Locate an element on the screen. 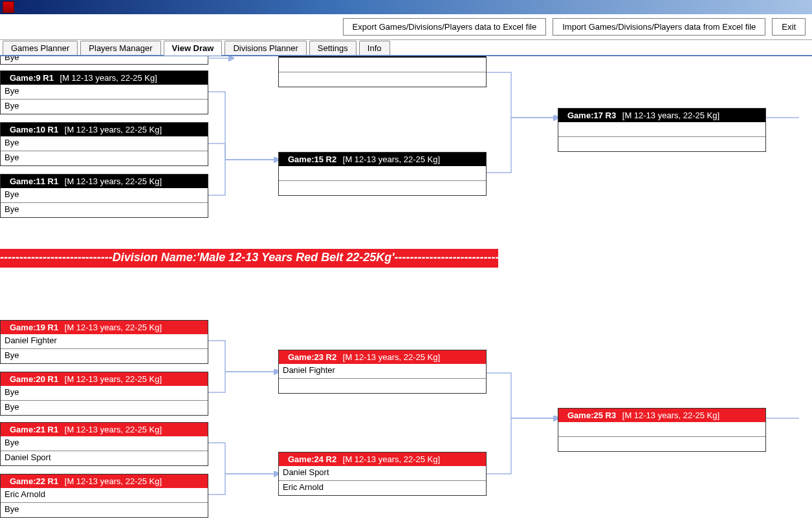 Image resolution: width=812 pixels, height=521 pixels. game-title: Game:10 R1 is located at coordinates (34, 129).